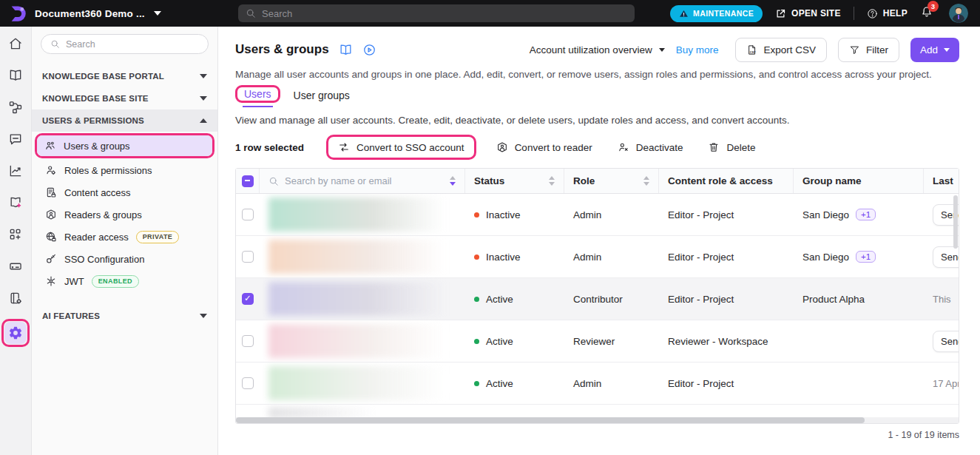 Image resolution: width=980 pixels, height=455 pixels. What do you see at coordinates (346, 50) in the screenshot?
I see `docs-book-icon` at bounding box center [346, 50].